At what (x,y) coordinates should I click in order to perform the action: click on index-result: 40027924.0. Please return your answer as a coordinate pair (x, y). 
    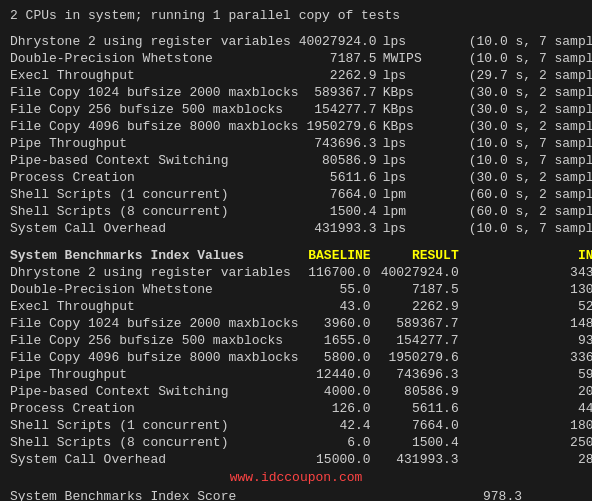
    Looking at the image, I should click on (425, 272).